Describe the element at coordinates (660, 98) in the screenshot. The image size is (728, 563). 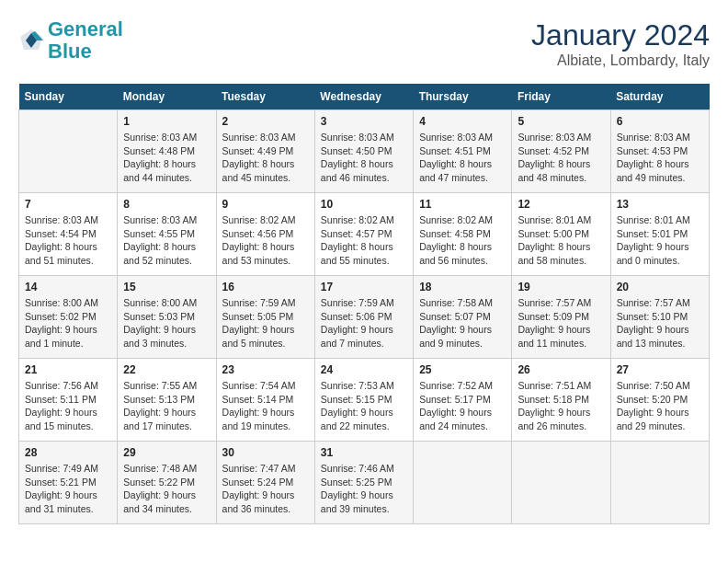
I see `col-saturday: Saturday` at that location.